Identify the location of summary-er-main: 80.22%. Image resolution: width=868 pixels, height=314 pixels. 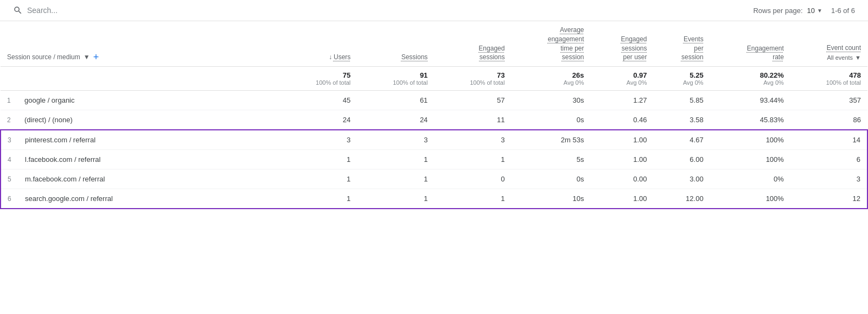
(750, 75).